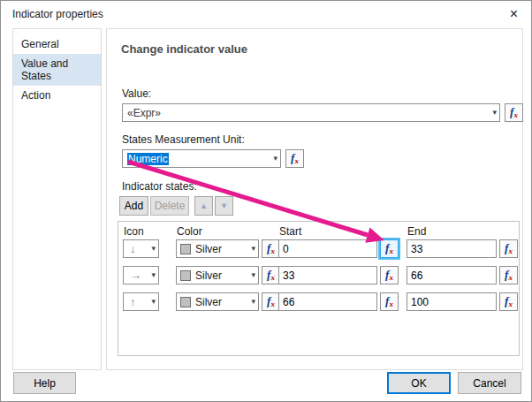 This screenshot has width=532, height=402. Describe the element at coordinates (203, 206) in the screenshot. I see `move-up-icon: ▲` at that location.